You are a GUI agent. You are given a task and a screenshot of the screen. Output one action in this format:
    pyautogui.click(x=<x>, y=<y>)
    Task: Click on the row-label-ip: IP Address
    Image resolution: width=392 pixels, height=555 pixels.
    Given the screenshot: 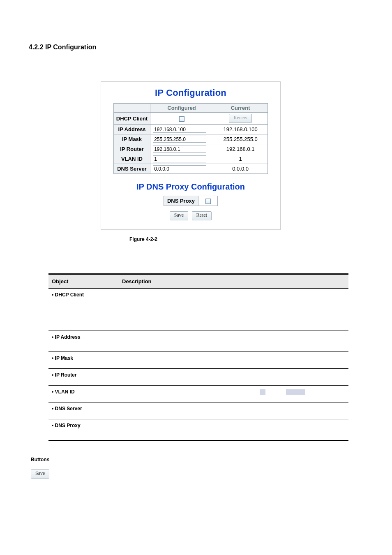 What is the action you would take?
    pyautogui.click(x=131, y=130)
    